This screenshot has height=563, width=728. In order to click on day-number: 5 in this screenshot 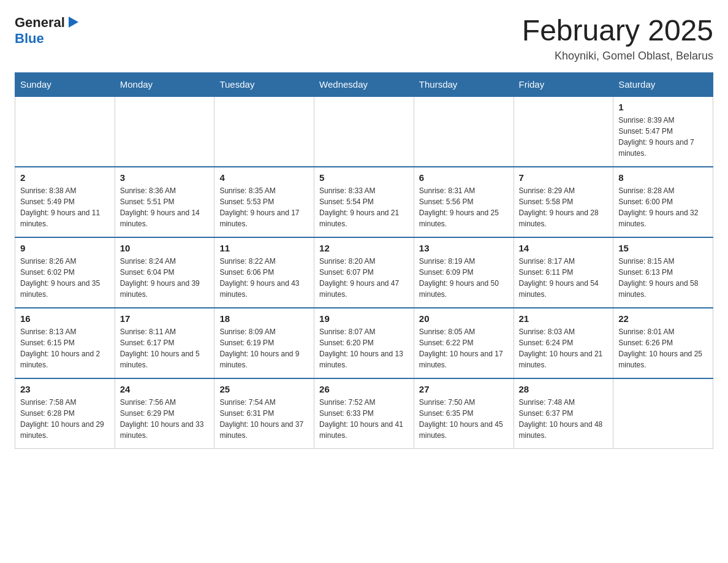, I will do `click(364, 178)`.